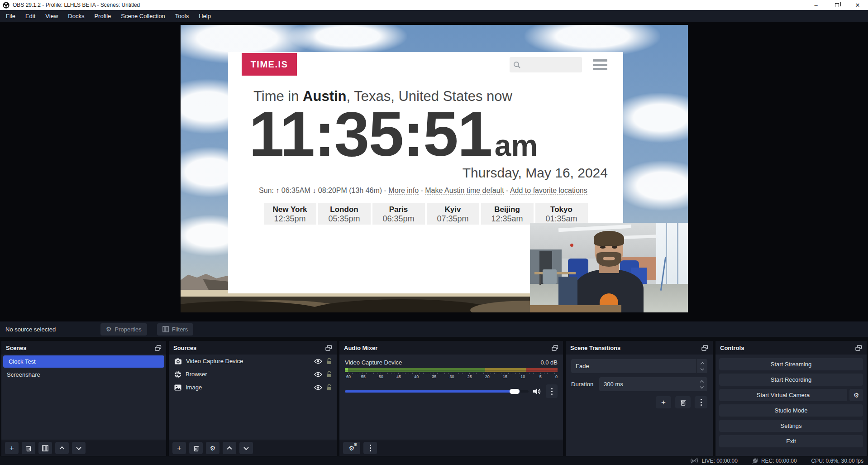 This screenshot has width=868, height=465. I want to click on source-item-browser: Browser, so click(253, 374).